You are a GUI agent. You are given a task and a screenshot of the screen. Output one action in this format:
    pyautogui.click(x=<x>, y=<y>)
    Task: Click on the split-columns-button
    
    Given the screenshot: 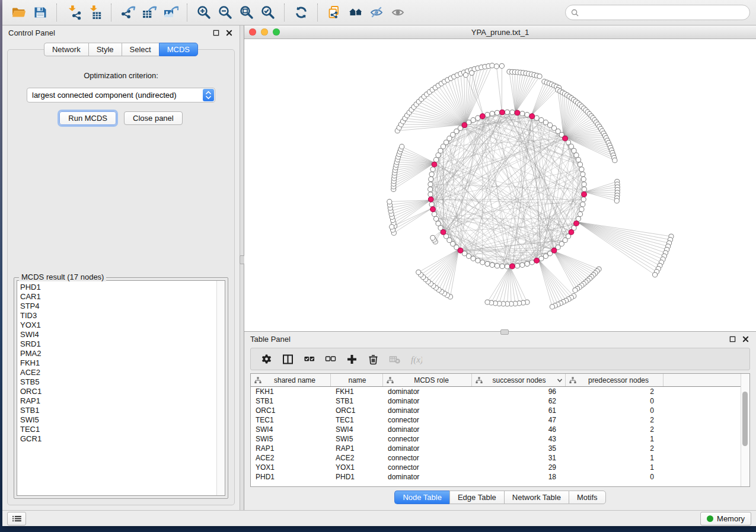 What is the action you would take?
    pyautogui.click(x=288, y=359)
    